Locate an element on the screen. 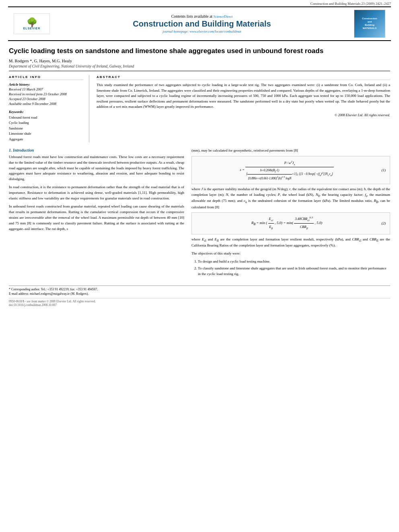 The image size is (399, 532). article-affiliation: Department of Civil Engineering, Nationa… is located at coordinates (200, 66).